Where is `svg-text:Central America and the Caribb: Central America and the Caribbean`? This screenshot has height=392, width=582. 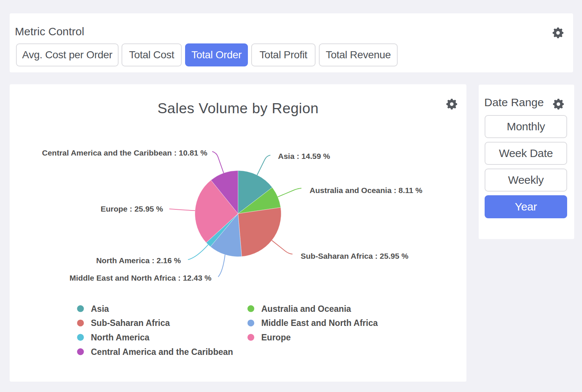
svg-text:Central America and the Caribb: Central America and the Caribbean is located at coordinates (162, 352).